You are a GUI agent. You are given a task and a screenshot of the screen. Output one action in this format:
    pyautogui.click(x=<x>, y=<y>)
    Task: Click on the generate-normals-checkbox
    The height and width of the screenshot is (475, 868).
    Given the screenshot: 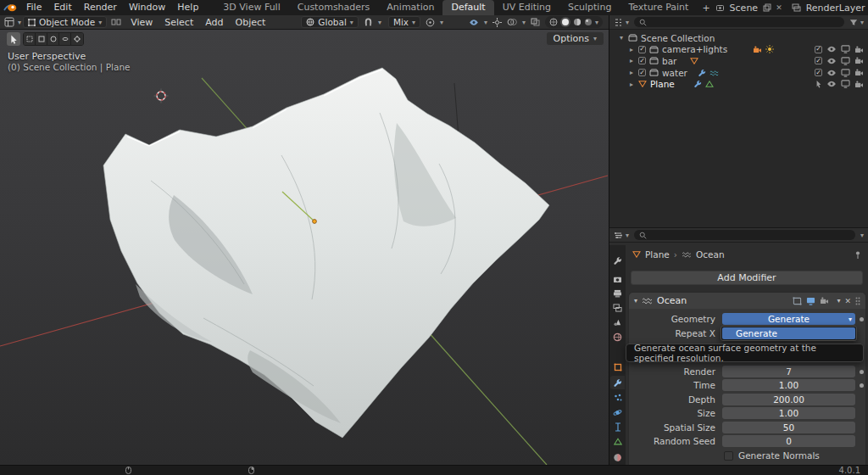 What is the action you would take?
    pyautogui.click(x=729, y=456)
    